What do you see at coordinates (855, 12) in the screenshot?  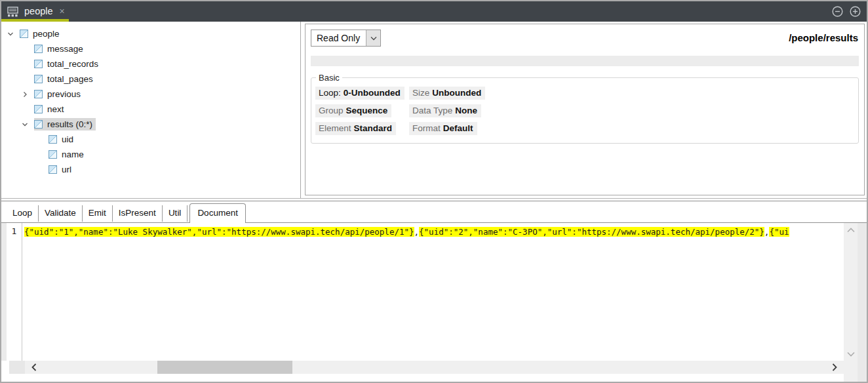 I see `circled-plus-icon` at bounding box center [855, 12].